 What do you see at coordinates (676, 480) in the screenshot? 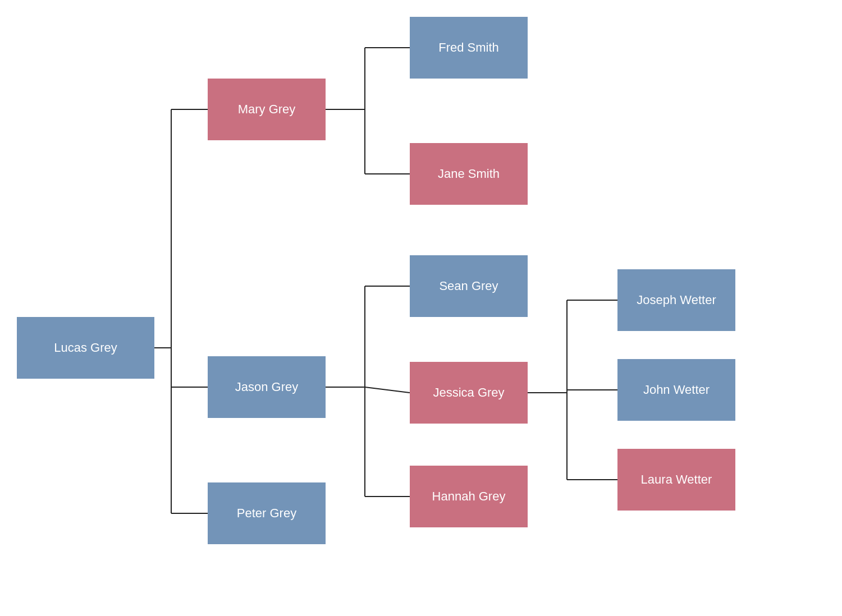
I see `node-laura-wetter: Laura Wetter` at bounding box center [676, 480].